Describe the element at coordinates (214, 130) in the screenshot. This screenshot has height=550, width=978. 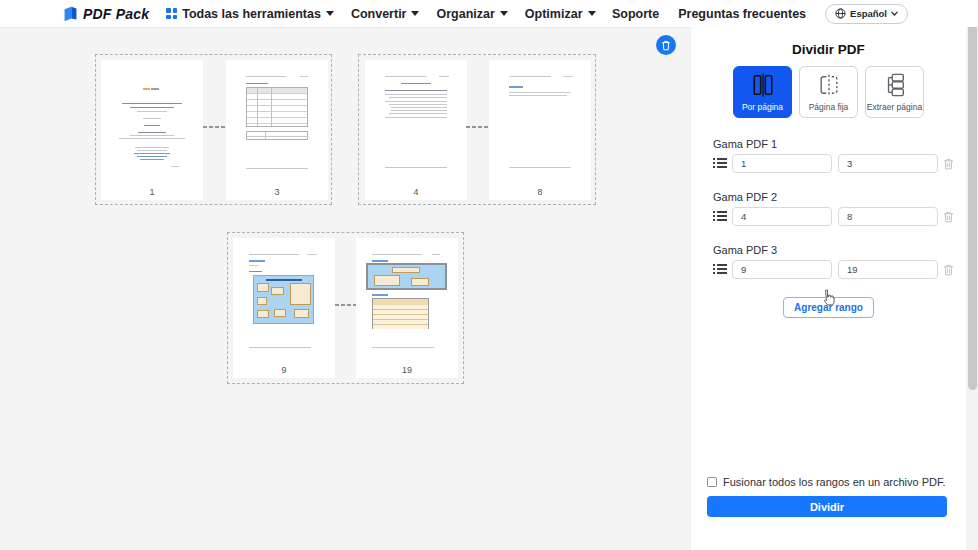
I see `range-group-1: 1 3` at that location.